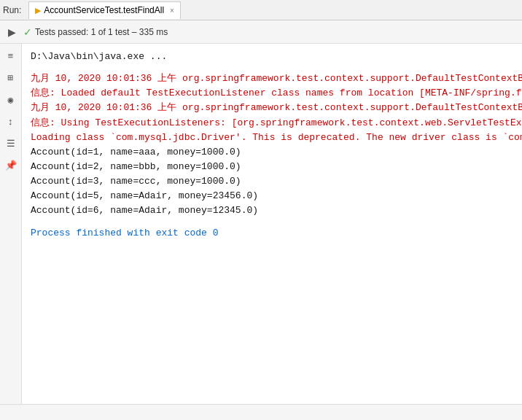 This screenshot has width=522, height=420. Describe the element at coordinates (172, 10) in the screenshot. I see `tab-close-icon: ×` at that location.